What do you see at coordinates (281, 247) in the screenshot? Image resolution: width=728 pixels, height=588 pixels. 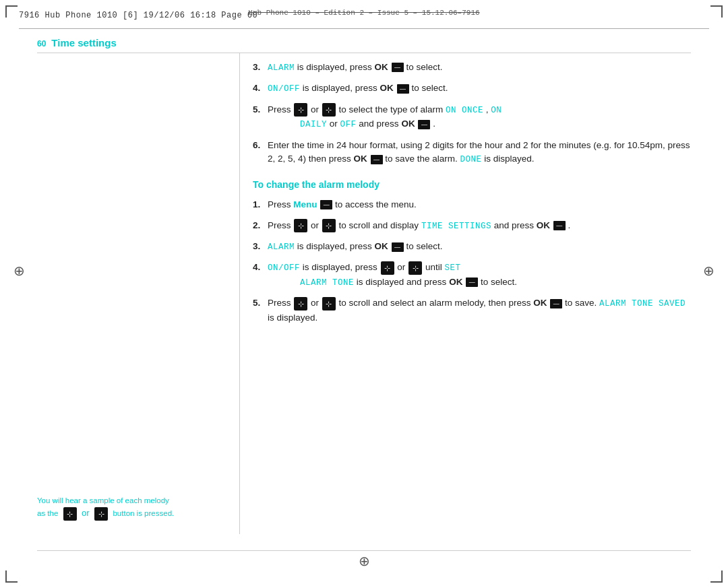 I see `alarm-label-2: ALARM` at bounding box center [281, 247].